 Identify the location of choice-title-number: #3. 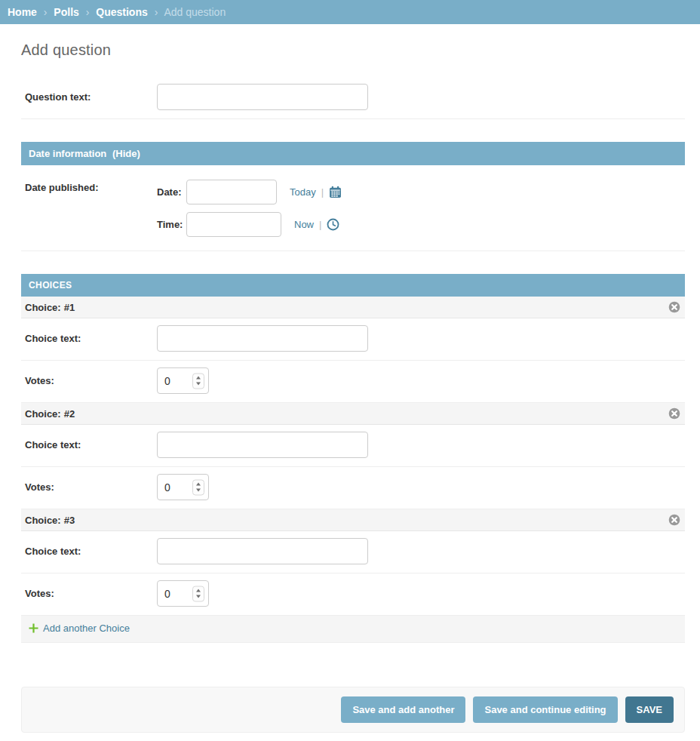
(69, 521).